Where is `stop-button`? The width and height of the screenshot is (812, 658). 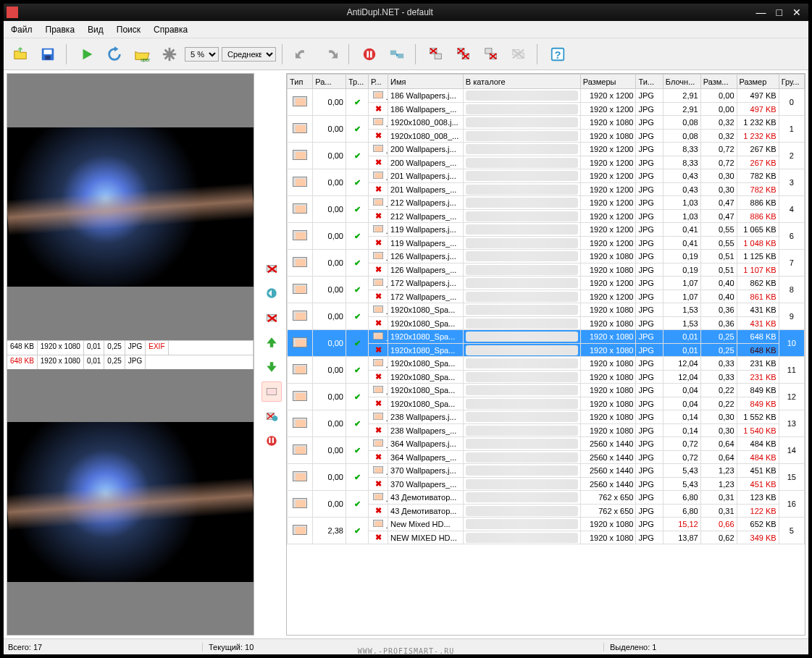
stop-button is located at coordinates (369, 54).